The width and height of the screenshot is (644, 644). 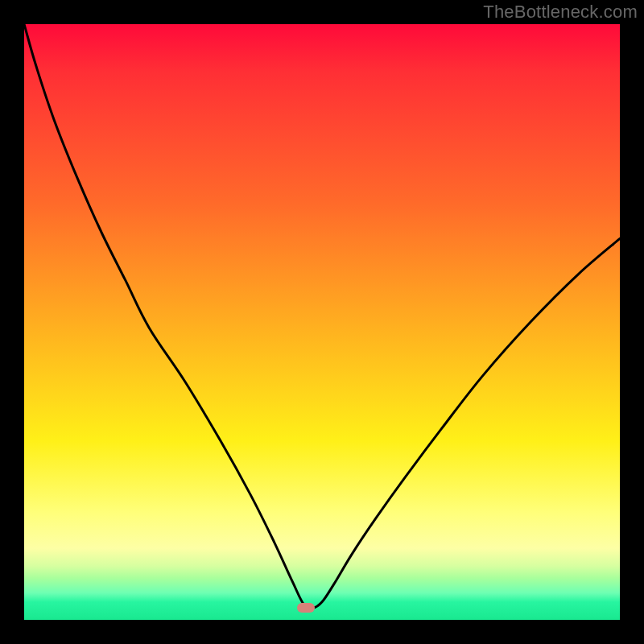 I want to click on minimum-marker, so click(x=306, y=608).